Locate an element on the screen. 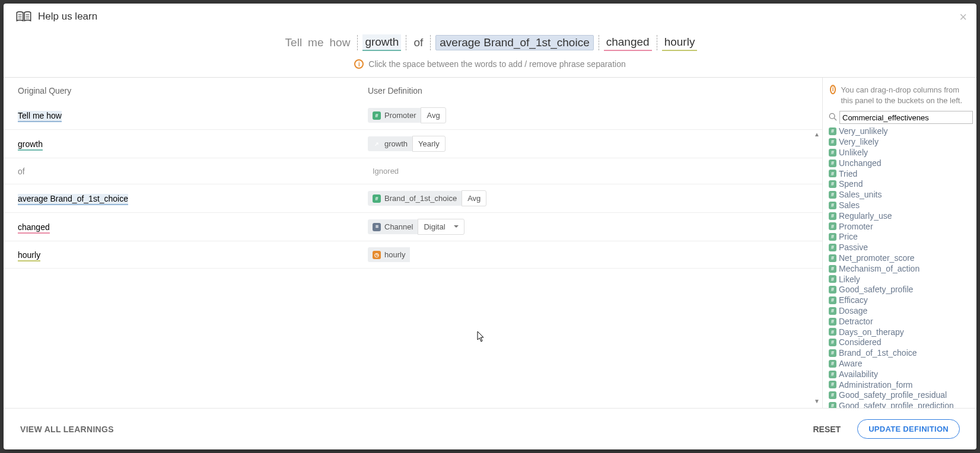  close-icon: × is located at coordinates (963, 17).